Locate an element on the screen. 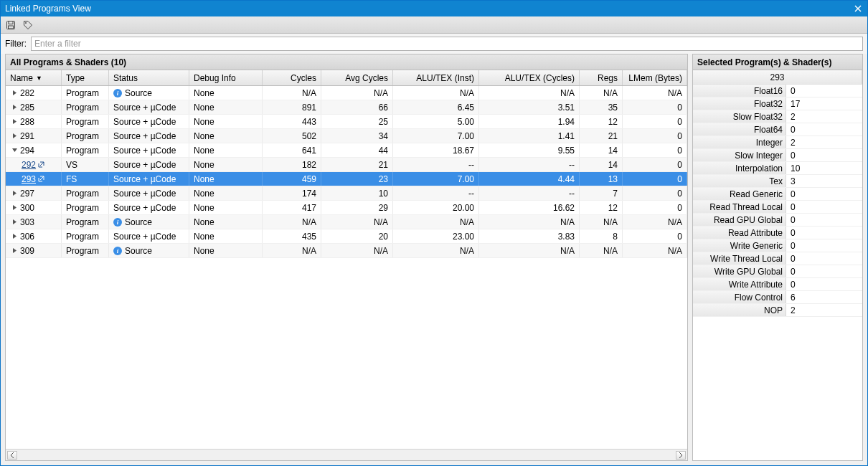 The height and width of the screenshot is (466, 868). filter-input is located at coordinates (447, 44).